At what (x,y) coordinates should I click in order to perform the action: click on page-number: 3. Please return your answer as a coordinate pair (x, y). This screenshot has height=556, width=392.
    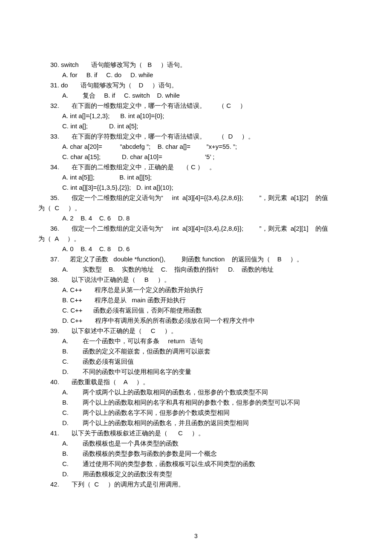
    Looking at the image, I should click on (196, 536).